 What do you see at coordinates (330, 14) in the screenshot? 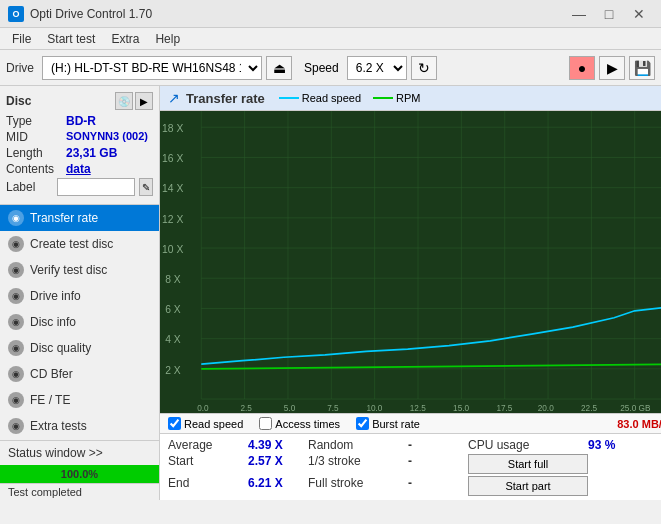
I see `title-bar: O Opti Drive Control 1.70 — □ ✕` at bounding box center [330, 14].